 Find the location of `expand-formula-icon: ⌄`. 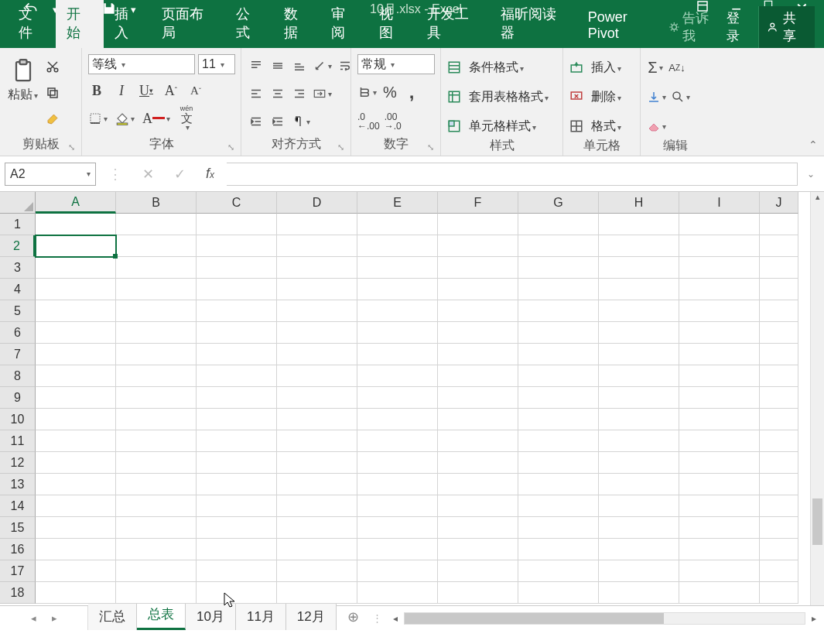

expand-formula-icon: ⌄ is located at coordinates (811, 174).